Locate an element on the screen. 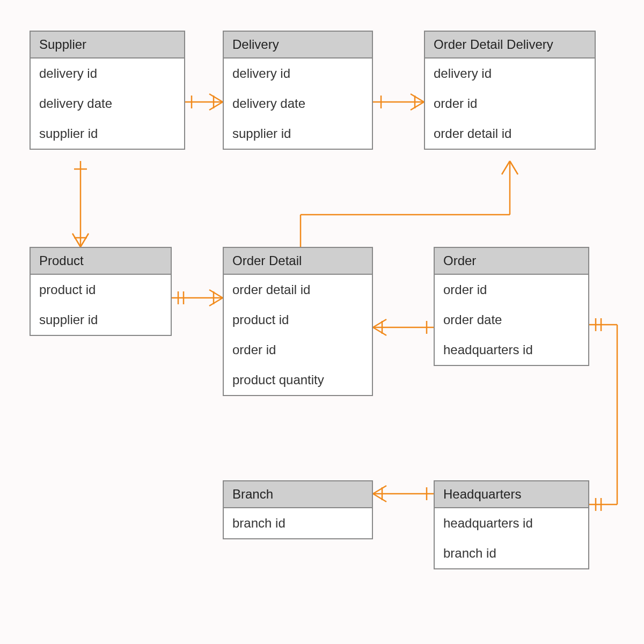 The image size is (644, 644). entity-product: Product product id supplier id is located at coordinates (101, 291).